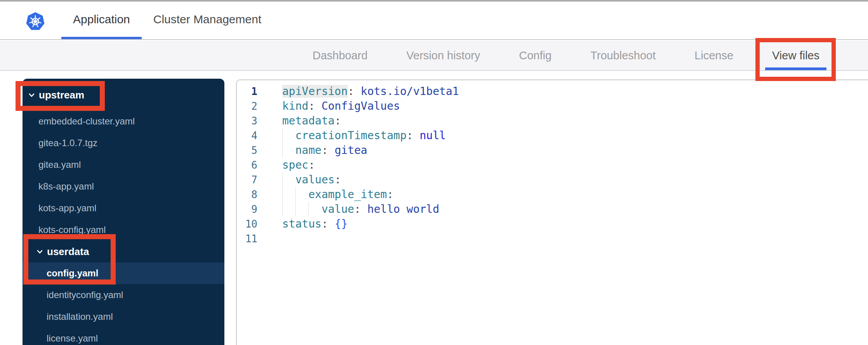 The height and width of the screenshot is (345, 868). Describe the element at coordinates (315, 91) in the screenshot. I see `yaml-token-key: apiVersion` at that location.